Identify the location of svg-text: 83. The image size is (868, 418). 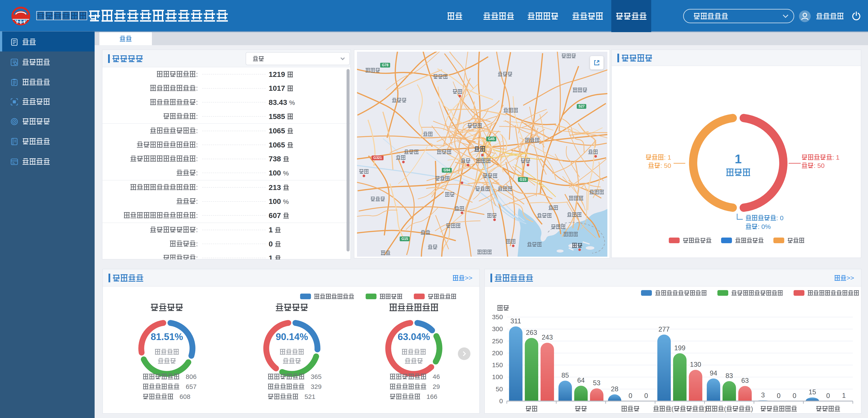
(729, 376).